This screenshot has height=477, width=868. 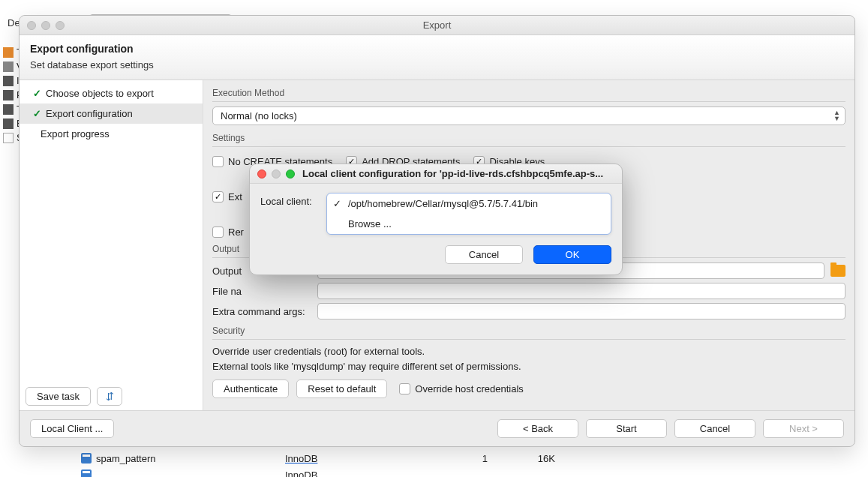 I want to click on window-title: Export, so click(x=437, y=26).